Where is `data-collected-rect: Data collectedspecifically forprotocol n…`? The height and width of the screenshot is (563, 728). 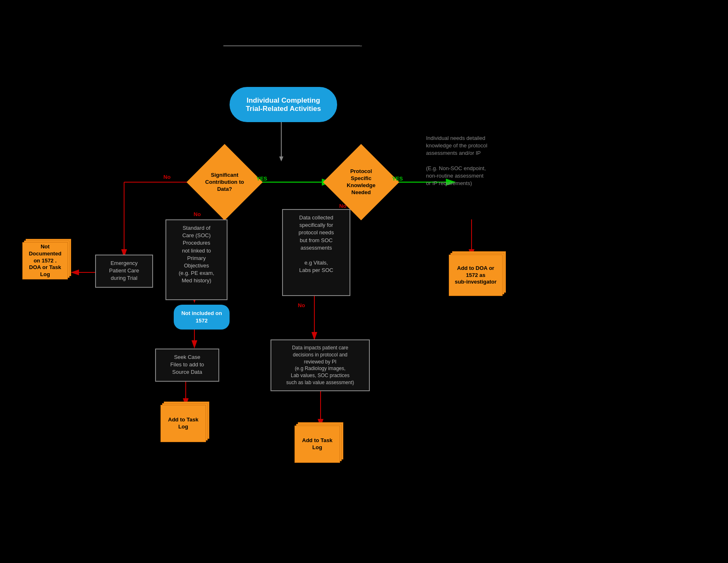 data-collected-rect: Data collectedspecifically forprotocol n… is located at coordinates (316, 253).